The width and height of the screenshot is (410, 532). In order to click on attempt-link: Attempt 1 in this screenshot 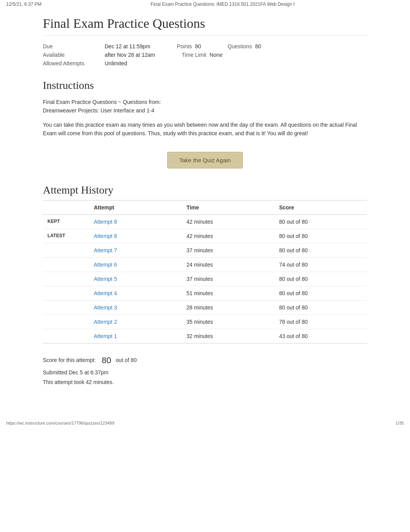, I will do `click(105, 336)`.